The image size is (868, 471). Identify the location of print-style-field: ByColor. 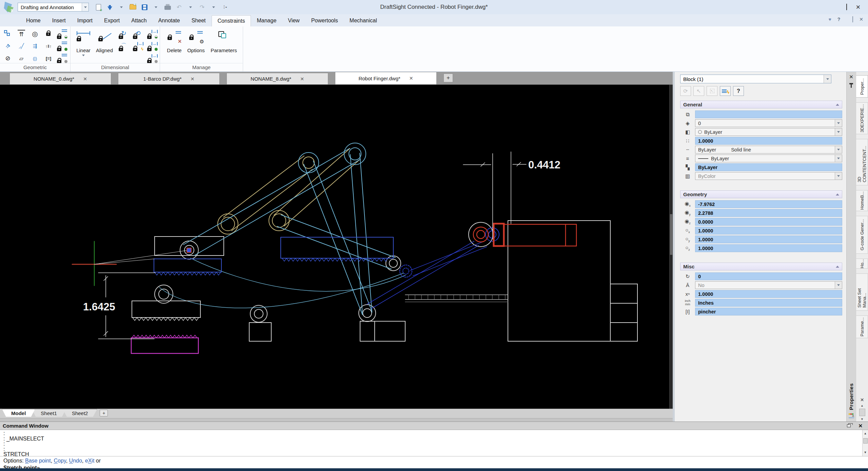
(769, 176).